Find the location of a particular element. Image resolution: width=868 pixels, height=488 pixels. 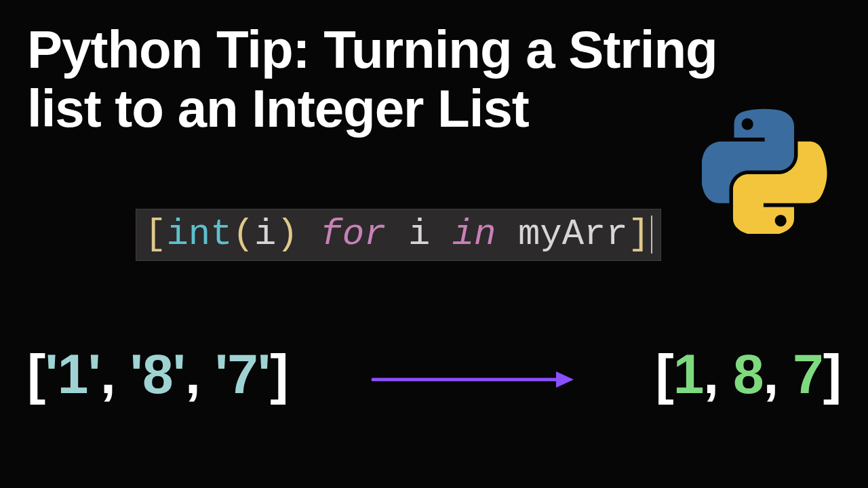

string-value-1: 1 is located at coordinates (73, 374).